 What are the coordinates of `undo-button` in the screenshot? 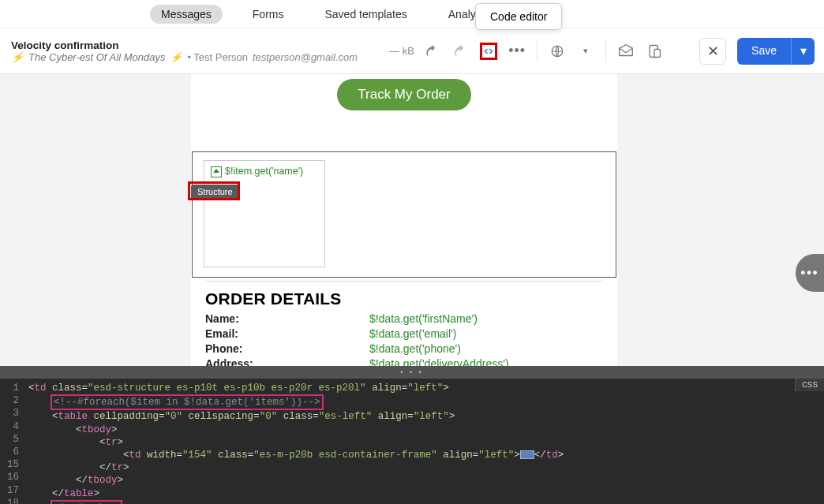 It's located at (432, 51).